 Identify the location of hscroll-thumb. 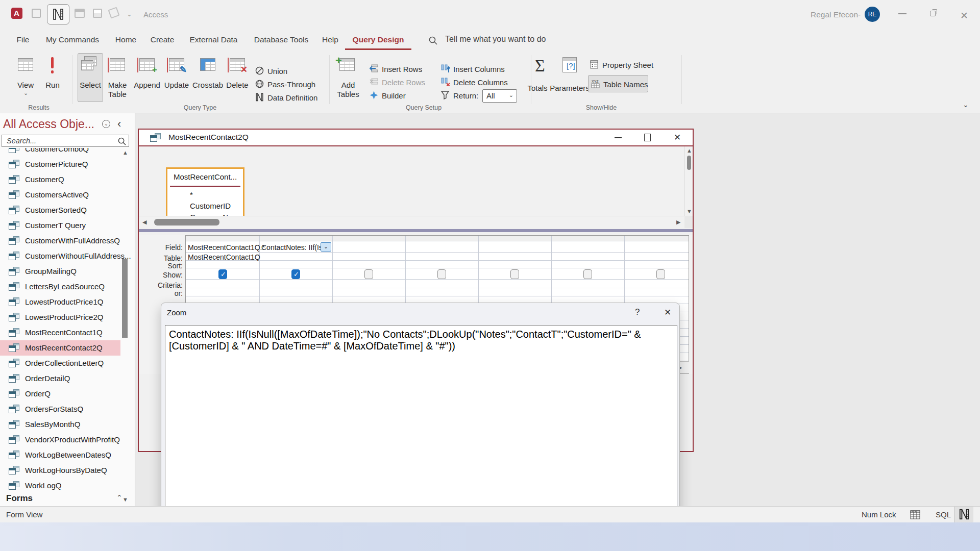
(187, 222).